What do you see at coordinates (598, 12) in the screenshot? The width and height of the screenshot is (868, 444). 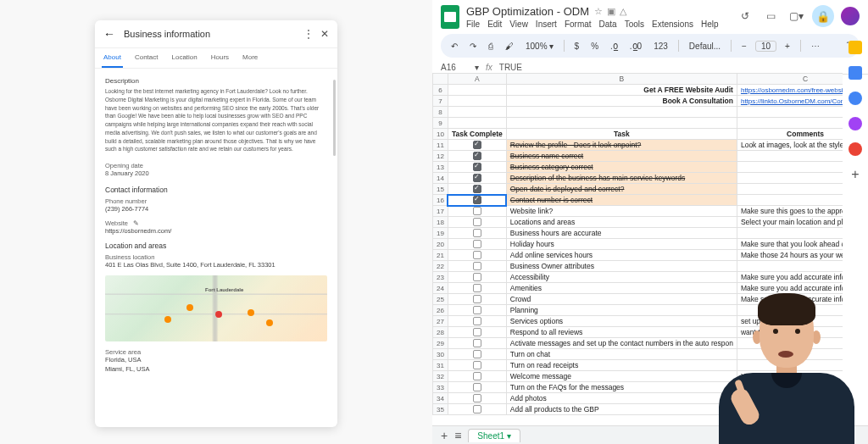 I see `star-icon: ☆` at bounding box center [598, 12].